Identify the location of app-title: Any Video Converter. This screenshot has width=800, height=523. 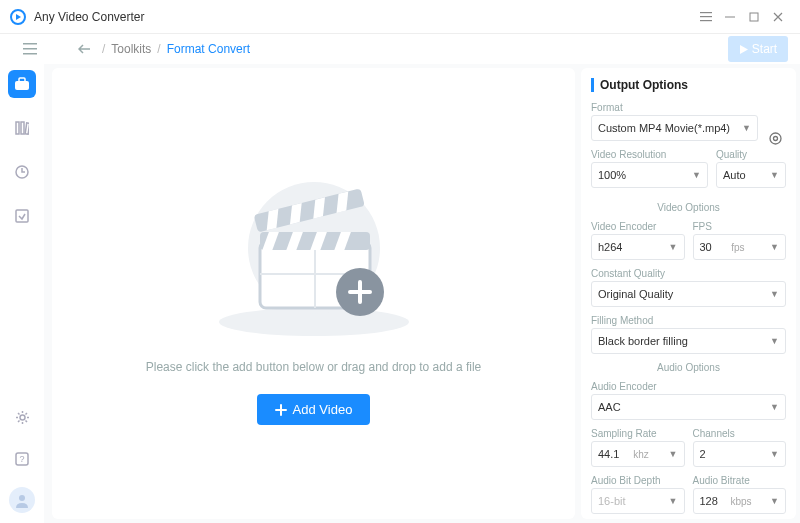
(90, 17).